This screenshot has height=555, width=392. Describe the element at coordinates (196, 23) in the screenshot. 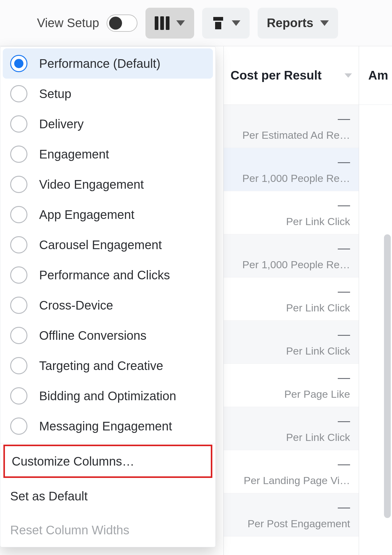

I see `toolbar: View Setup Reports` at that location.